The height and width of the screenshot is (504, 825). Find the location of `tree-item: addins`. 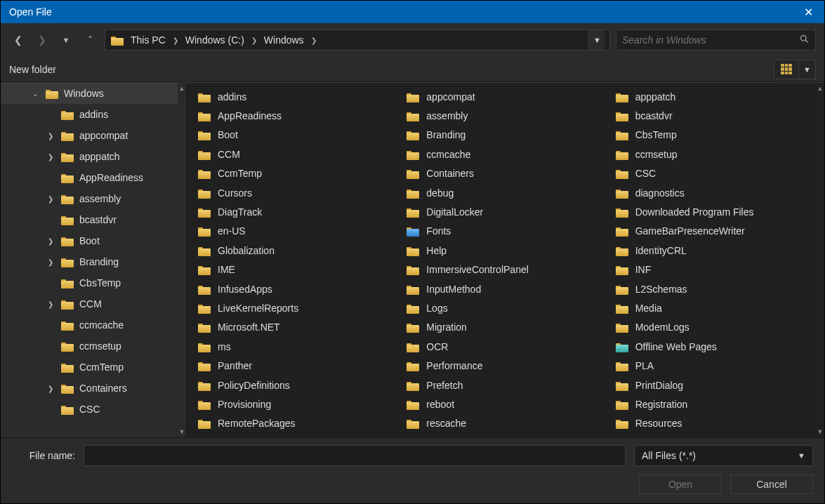

tree-item: addins is located at coordinates (89, 114).